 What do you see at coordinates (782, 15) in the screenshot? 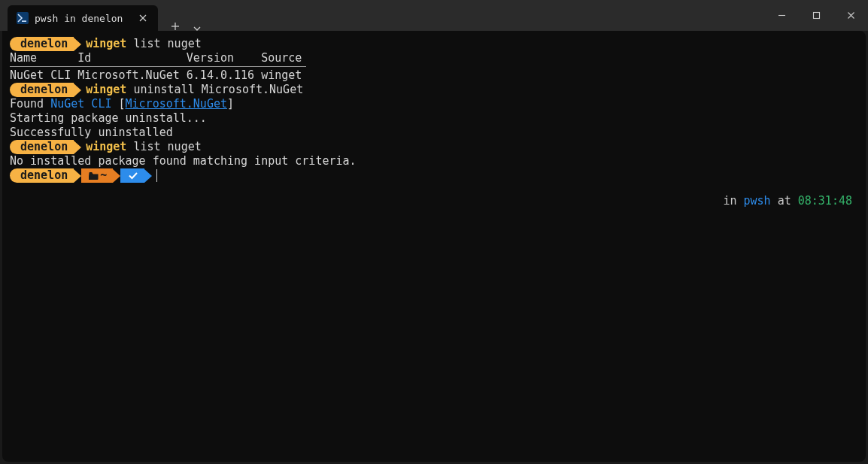
I see `minimize-button` at bounding box center [782, 15].